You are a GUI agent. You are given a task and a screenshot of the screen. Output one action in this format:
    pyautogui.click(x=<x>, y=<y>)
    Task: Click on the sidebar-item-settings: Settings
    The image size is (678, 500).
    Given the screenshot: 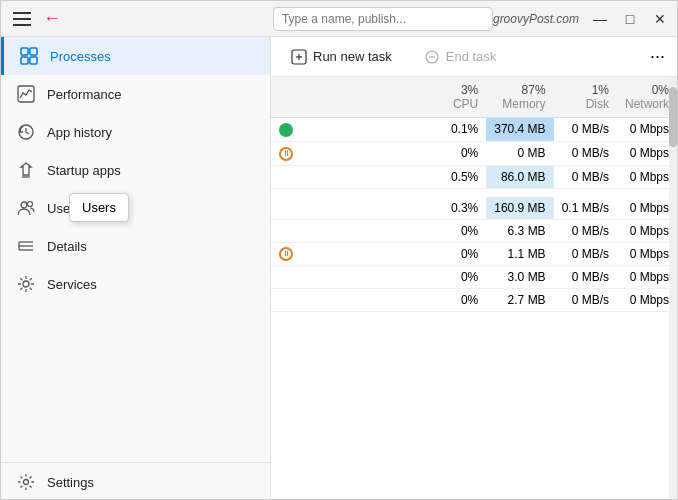 What is the action you would take?
    pyautogui.click(x=136, y=481)
    